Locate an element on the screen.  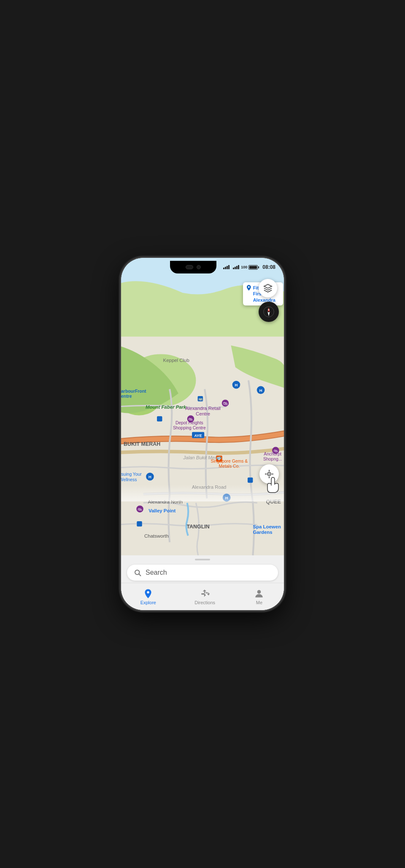
map-container: 🚌 🛍 🛍 🛍 🛍 H is located at coordinates (202, 407).